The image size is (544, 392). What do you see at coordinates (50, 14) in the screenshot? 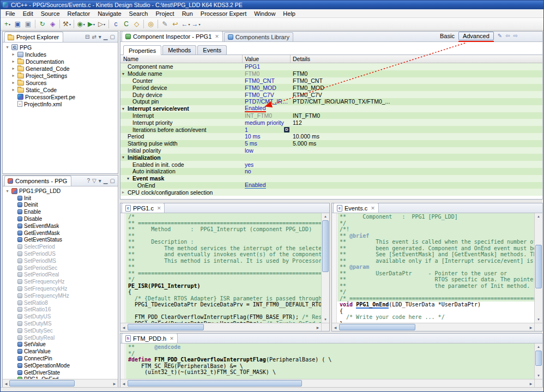
I see `menu-source: Source` at bounding box center [50, 14].